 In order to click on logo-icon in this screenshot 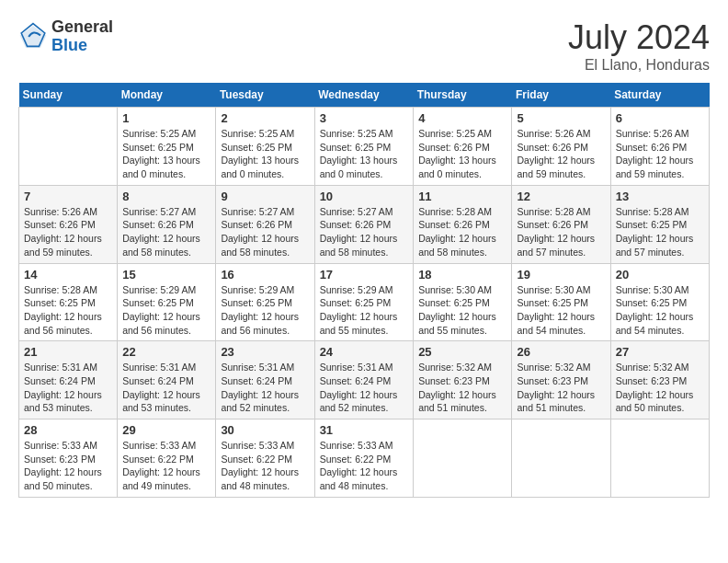, I will do `click(33, 37)`.